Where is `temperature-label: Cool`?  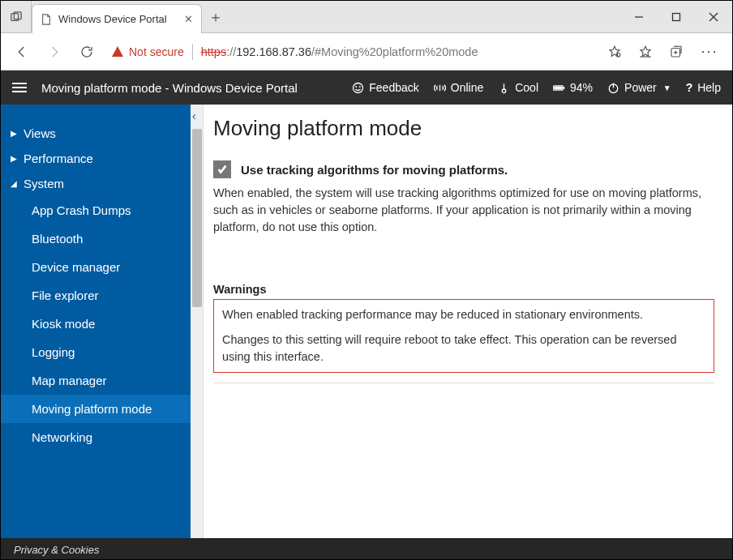
temperature-label: Cool is located at coordinates (527, 88).